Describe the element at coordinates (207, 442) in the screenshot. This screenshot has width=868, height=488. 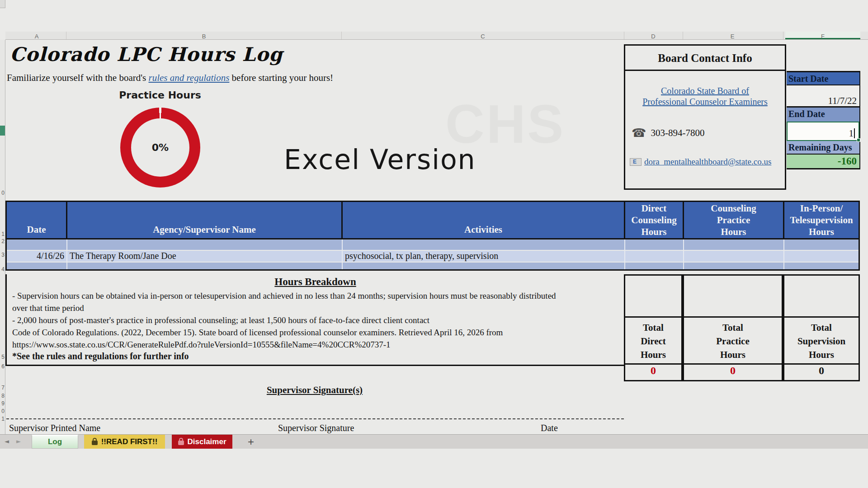
I see `tab-disclaimer-label: Disclaimer` at that location.